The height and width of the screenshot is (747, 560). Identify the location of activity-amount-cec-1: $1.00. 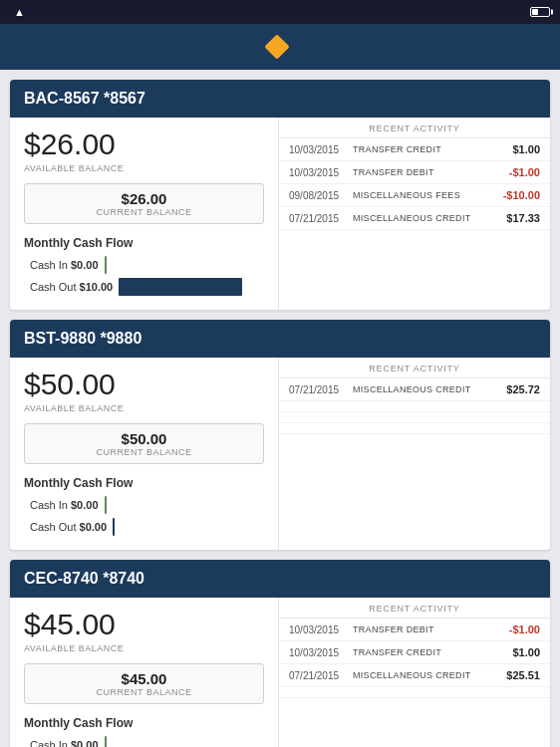
(526, 652).